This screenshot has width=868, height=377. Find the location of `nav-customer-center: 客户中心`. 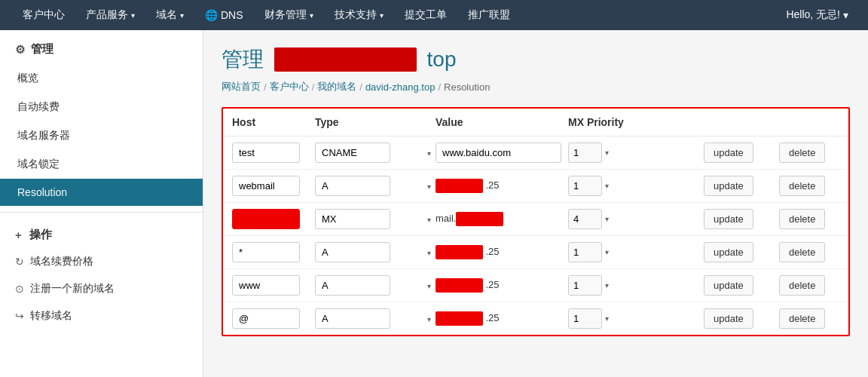

nav-customer-center: 客户中心 is located at coordinates (44, 15).